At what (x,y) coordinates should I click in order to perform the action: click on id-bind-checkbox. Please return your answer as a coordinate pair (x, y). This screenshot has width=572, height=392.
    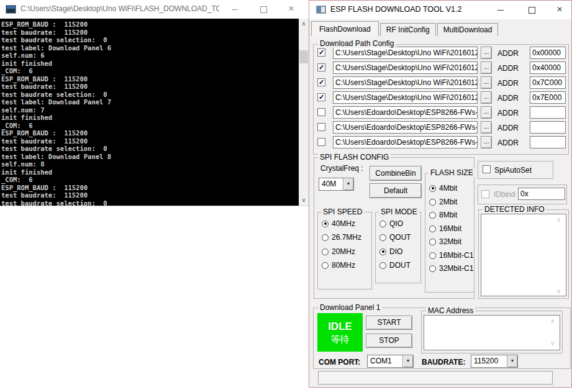
    Looking at the image, I should click on (486, 194).